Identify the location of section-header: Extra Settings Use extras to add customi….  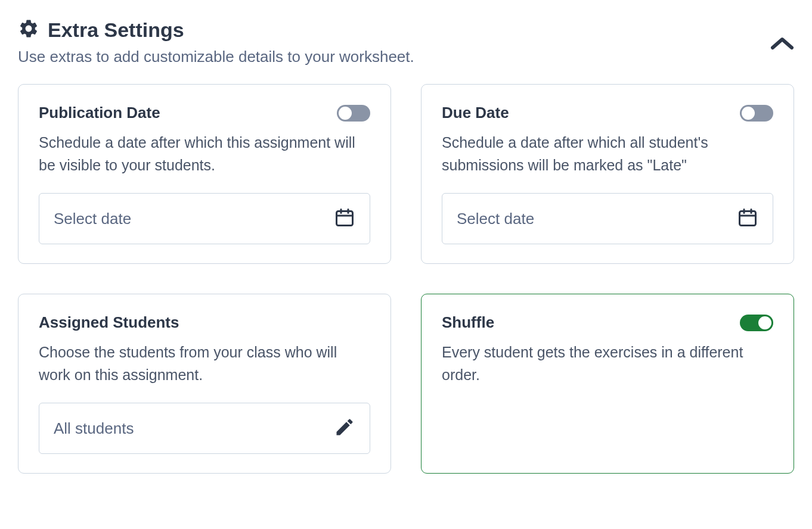
(406, 42).